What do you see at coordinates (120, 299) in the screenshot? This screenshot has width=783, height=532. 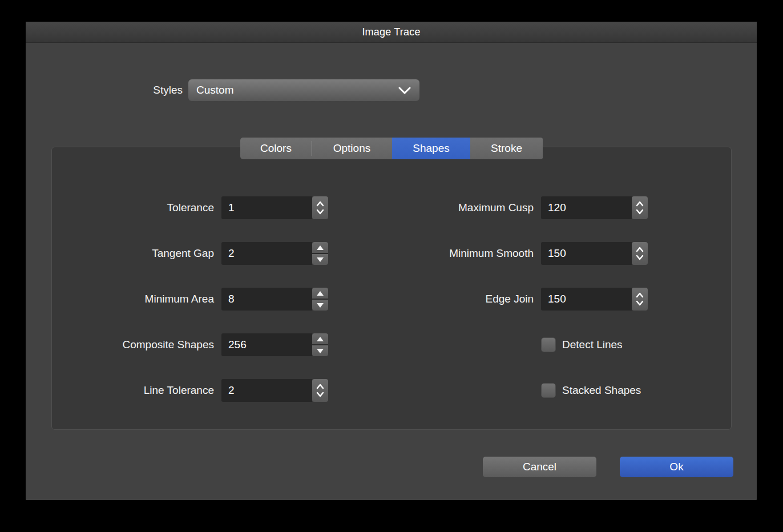 I see `minimum-area-label: Minimum Area` at bounding box center [120, 299].